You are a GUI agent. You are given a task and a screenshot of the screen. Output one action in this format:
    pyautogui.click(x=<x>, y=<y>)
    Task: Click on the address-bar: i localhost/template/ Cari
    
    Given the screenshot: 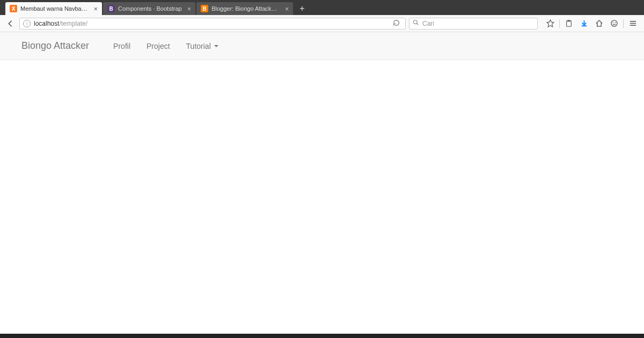 What is the action you would take?
    pyautogui.click(x=322, y=24)
    